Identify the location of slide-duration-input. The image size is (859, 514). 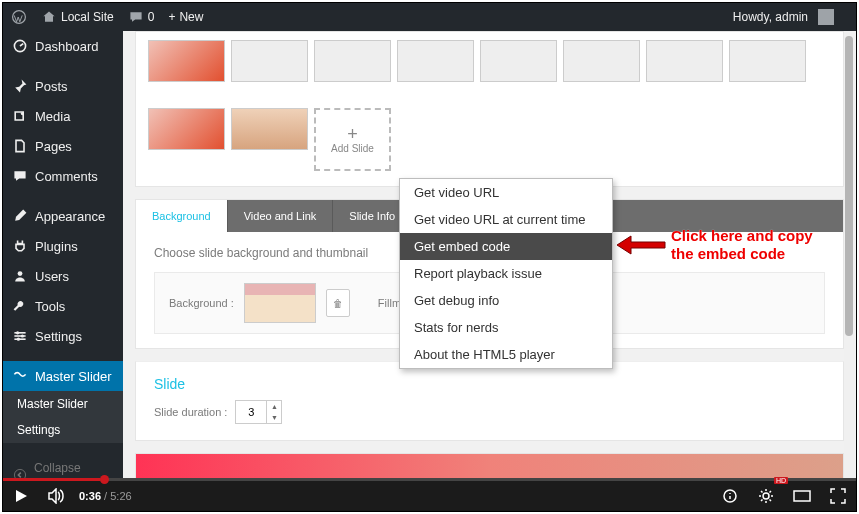
(251, 412).